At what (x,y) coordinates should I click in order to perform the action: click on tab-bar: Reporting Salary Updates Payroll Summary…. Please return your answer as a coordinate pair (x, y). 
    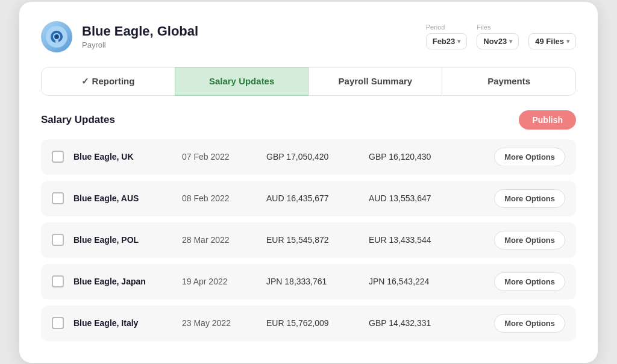
    Looking at the image, I should click on (308, 81).